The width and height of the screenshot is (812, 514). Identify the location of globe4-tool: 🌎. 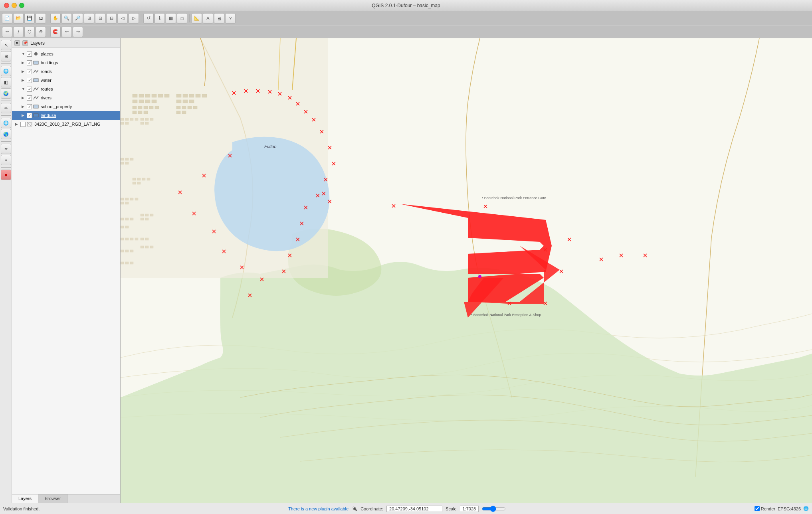
(6, 134).